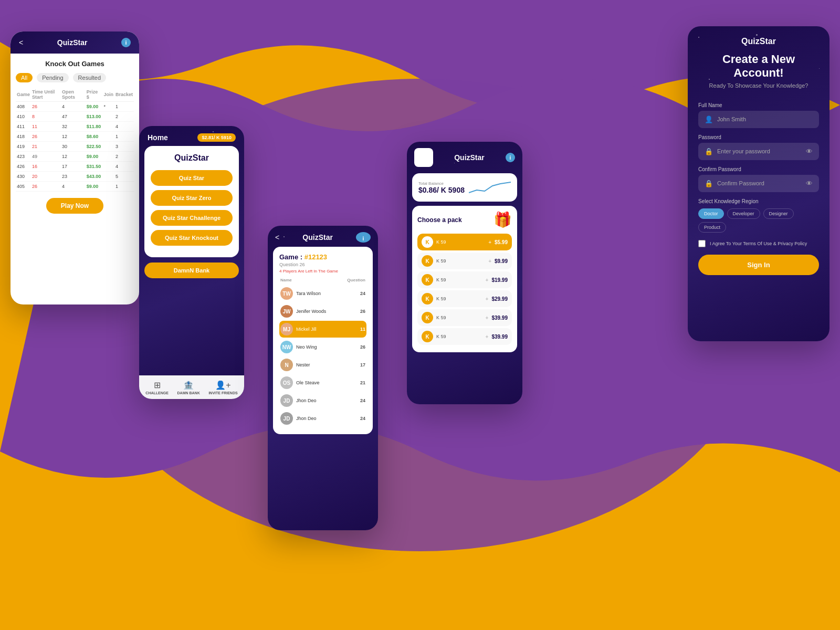  What do you see at coordinates (465, 242) in the screenshot?
I see `pack-row: K K 59 + $5.99` at bounding box center [465, 242].